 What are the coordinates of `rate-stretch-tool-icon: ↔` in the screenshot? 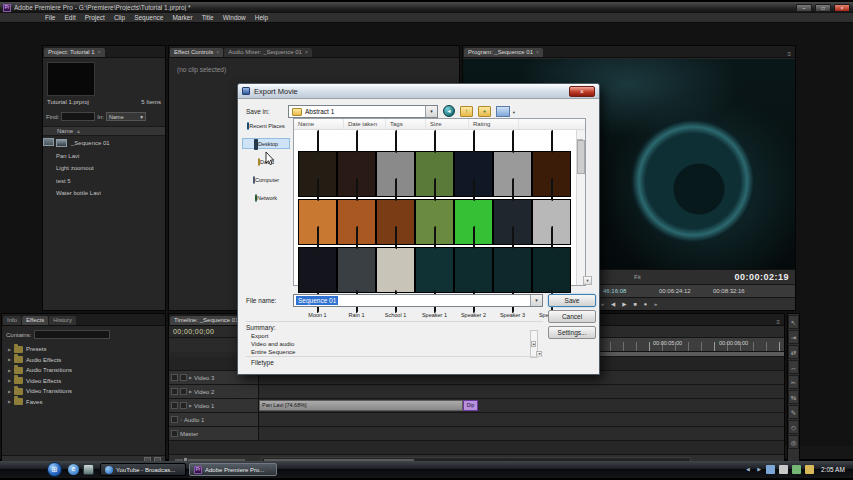 It's located at (794, 367).